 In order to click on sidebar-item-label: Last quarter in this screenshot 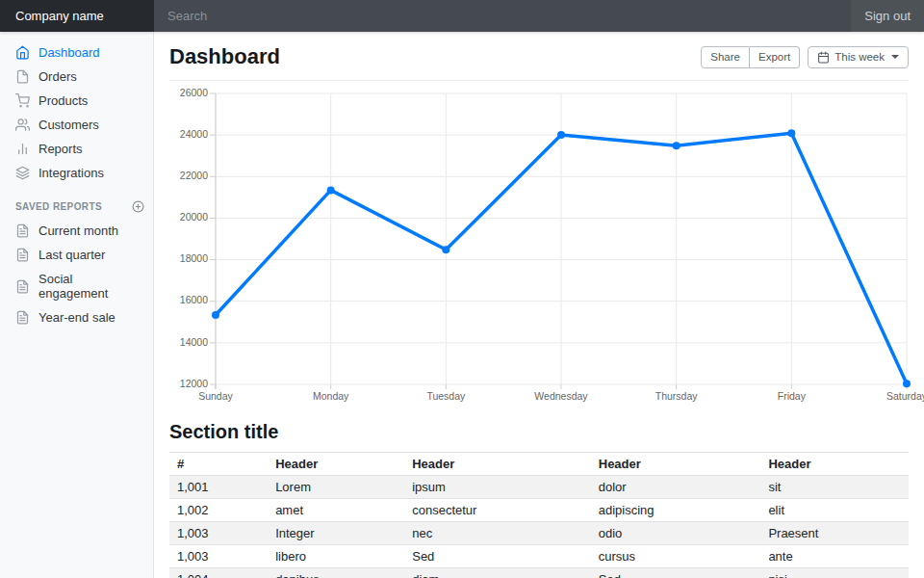, I will do `click(71, 254)`.